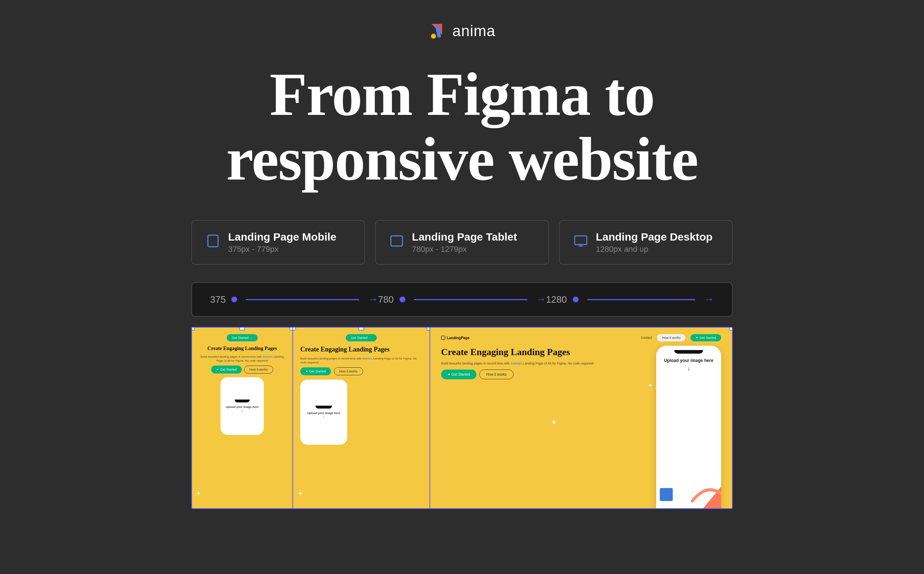  Describe the element at coordinates (397, 242) in the screenshot. I see `tablet-breakpoint-icon` at that location.